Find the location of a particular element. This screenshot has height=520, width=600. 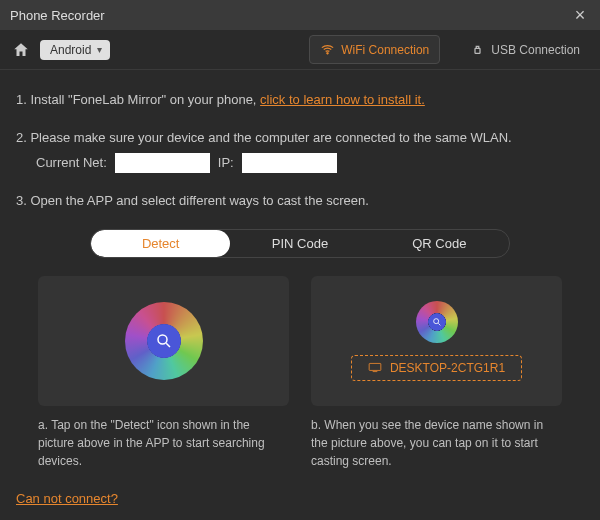

step-3: 3. Open the APP and select different way… is located at coordinates (300, 201).